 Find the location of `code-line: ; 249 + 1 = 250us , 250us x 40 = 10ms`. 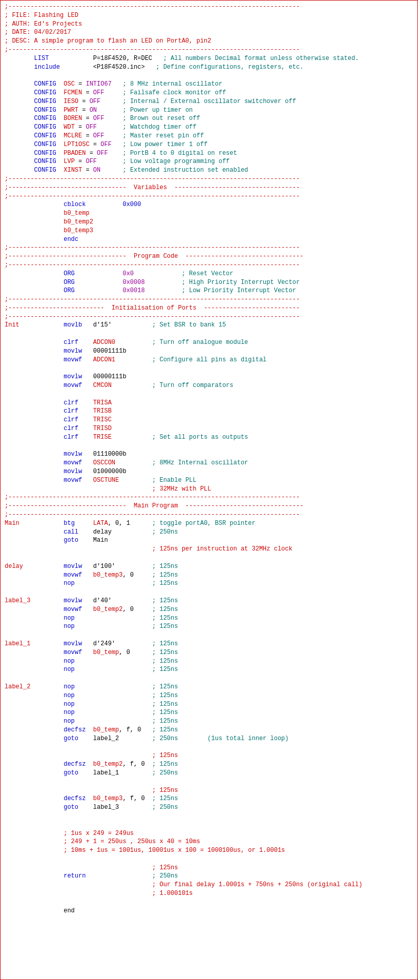

code-line: ; 249 + 1 = 250us , 250us x 40 = 10ms is located at coordinates (209, 842).